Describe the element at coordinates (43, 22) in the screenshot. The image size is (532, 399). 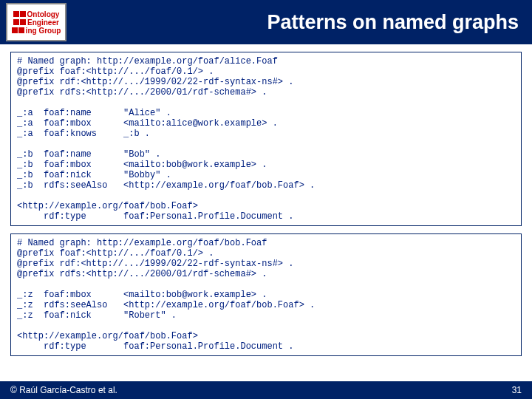
I see `logo-line2: Engineer` at that location.